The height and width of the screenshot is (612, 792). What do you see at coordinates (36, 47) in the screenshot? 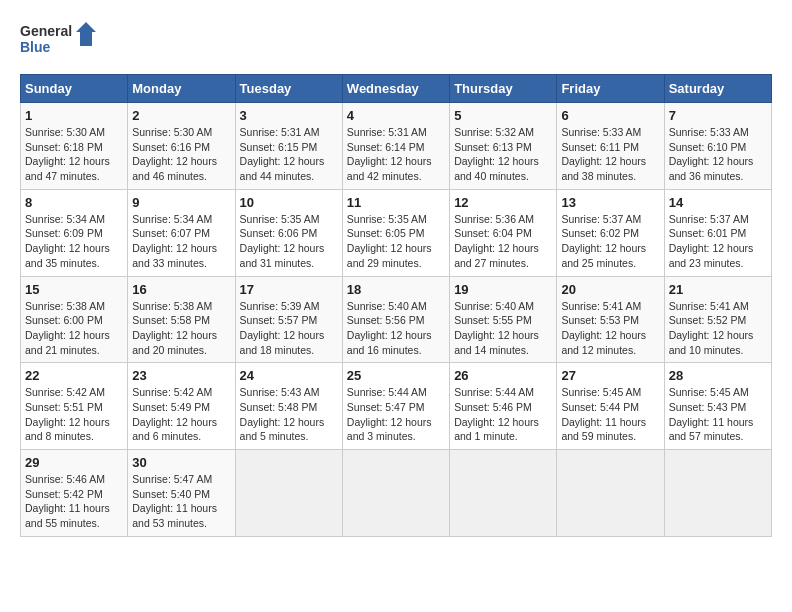
I see `svg-text: Blue` at bounding box center [36, 47].